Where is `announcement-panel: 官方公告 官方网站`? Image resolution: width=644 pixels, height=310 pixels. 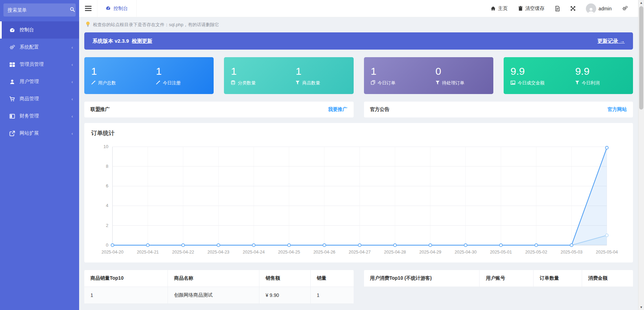
announcement-panel: 官方公告 官方网站 is located at coordinates (499, 110).